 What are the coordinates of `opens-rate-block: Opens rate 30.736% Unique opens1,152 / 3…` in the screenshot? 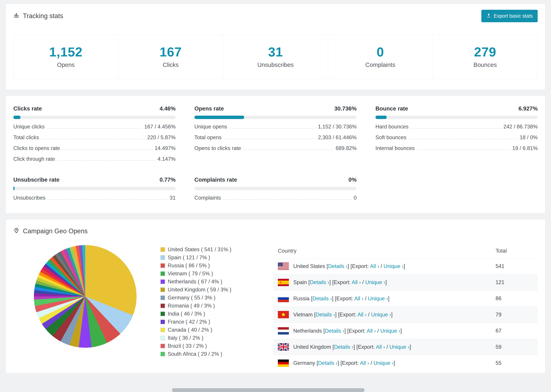 It's located at (276, 134).